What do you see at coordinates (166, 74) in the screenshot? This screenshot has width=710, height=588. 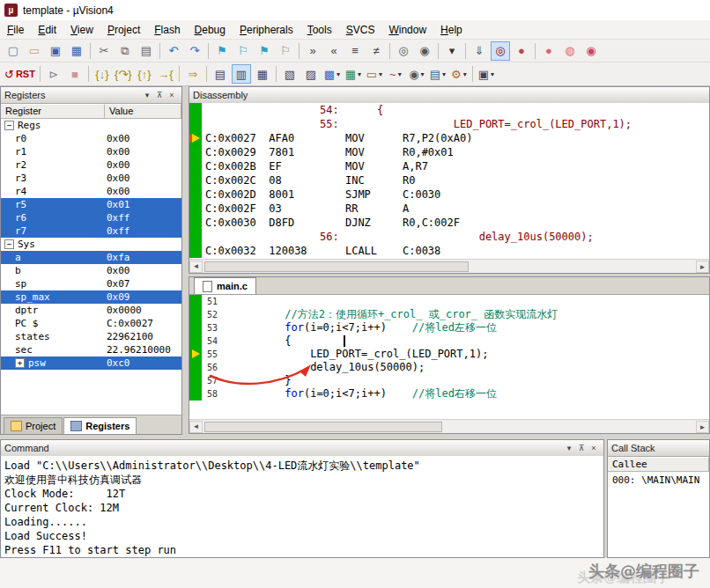 I see `run-to-cursor-icon: →{` at bounding box center [166, 74].